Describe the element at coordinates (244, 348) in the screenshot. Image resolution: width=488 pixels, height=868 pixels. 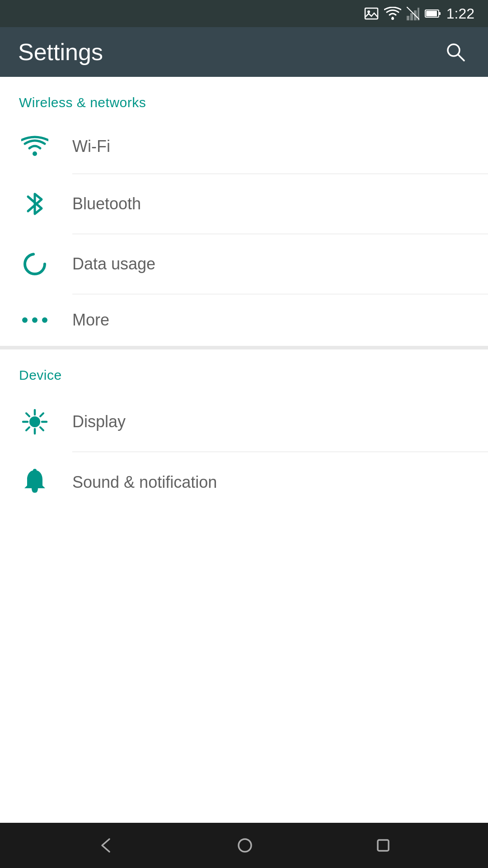
I see `section-divider` at that location.